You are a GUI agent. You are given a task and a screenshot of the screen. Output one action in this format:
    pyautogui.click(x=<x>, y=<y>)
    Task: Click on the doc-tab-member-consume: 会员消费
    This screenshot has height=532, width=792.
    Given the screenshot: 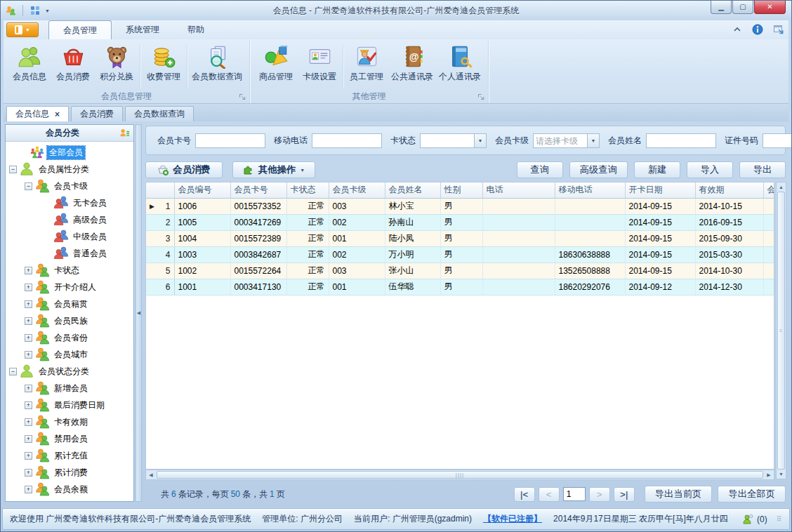 What is the action you would take?
    pyautogui.click(x=97, y=114)
    